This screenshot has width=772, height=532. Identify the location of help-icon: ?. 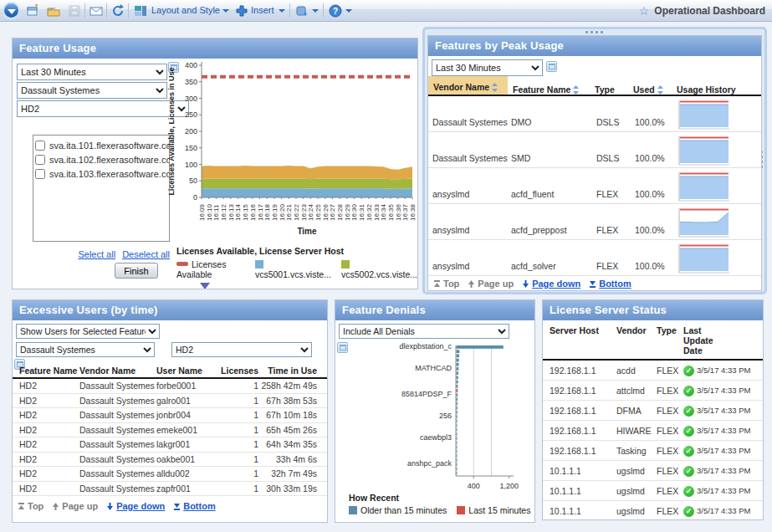
(335, 11).